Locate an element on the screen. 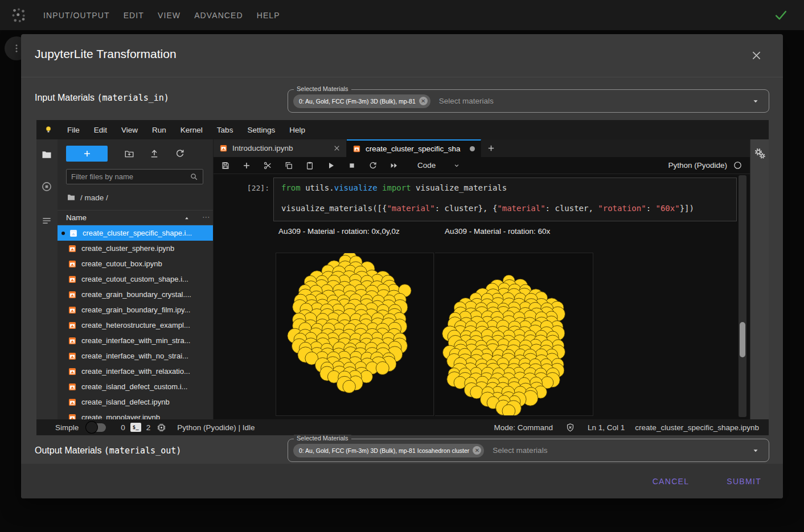  code-line-1: from utils.visualize import visualize_ma… is located at coordinates (394, 188).